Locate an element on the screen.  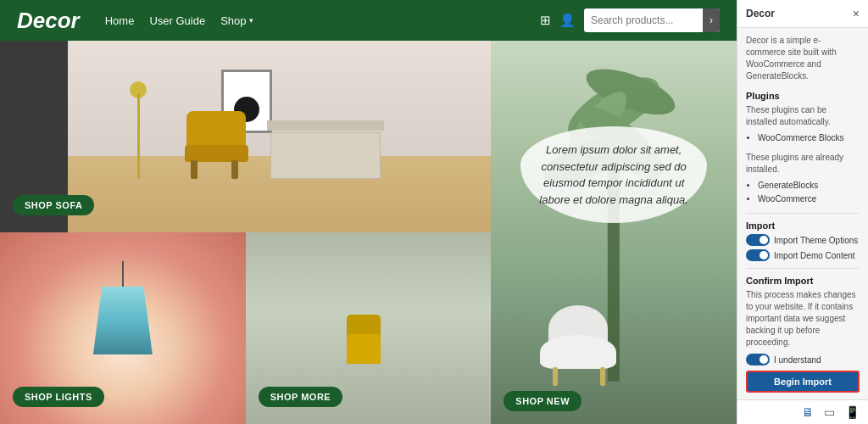
installed-plugins-list: GenerateBlocks WooCommerce is located at coordinates (803, 192).